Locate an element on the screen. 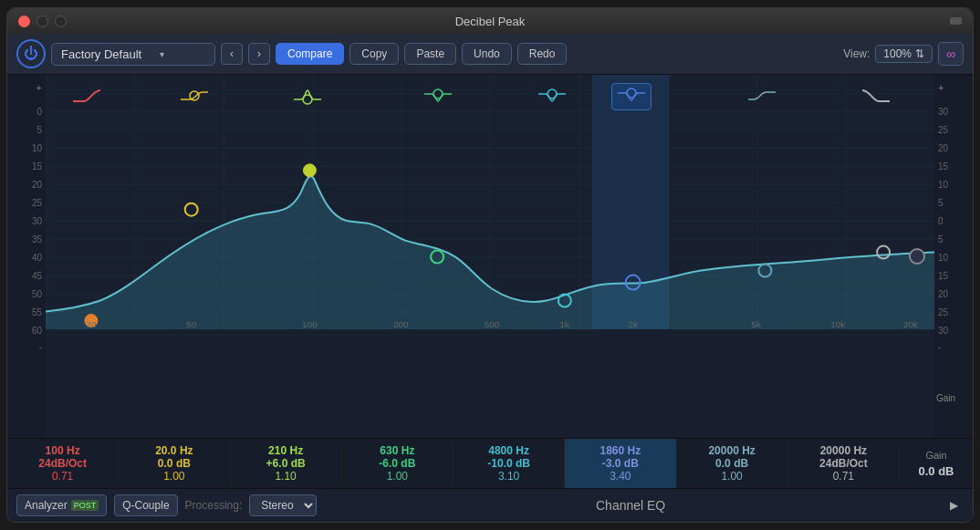  toolbar: ⏻ Factory Default ▾ ‹ › Compare Copy Pas… is located at coordinates (490, 55).